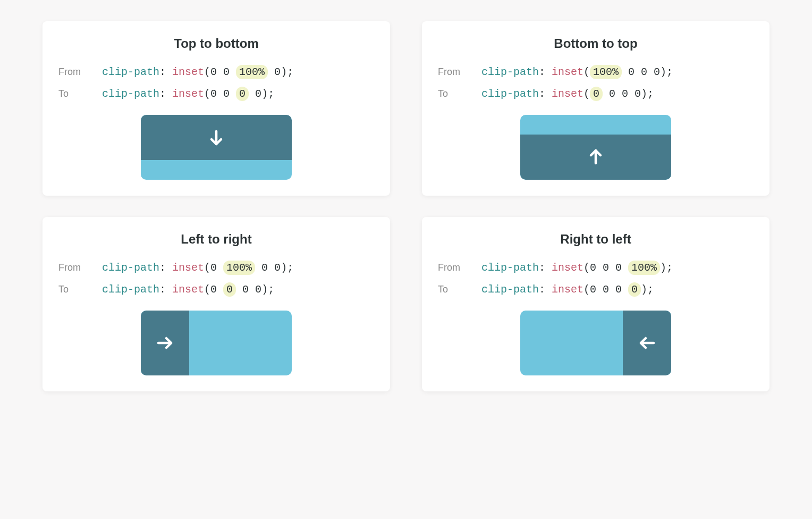 The height and width of the screenshot is (519, 812). Describe the element at coordinates (596, 108) in the screenshot. I see `card-bottom-to-top: Bottom to top From clip-path: inset(100%…` at that location.